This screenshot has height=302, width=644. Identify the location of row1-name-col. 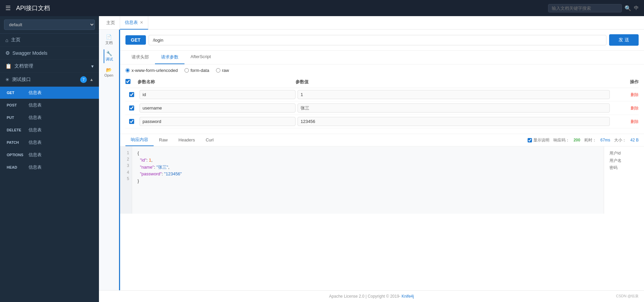
(217, 95).